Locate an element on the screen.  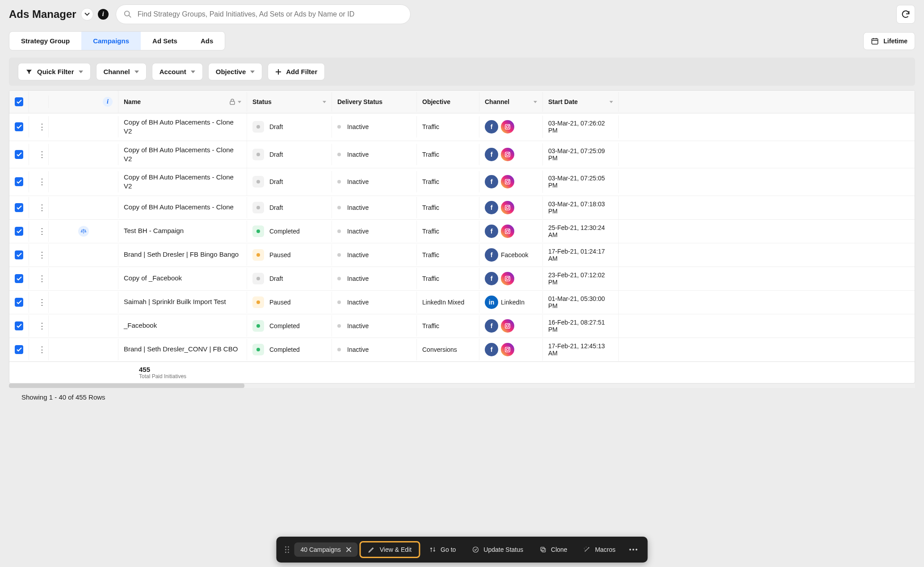
objective-text: Conversions is located at coordinates (440, 350).